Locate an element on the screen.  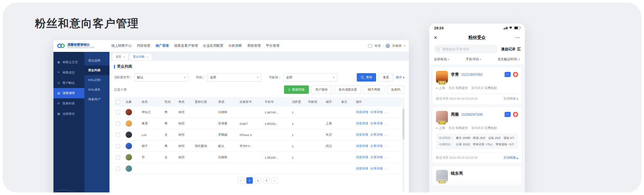
nav-item-promotion-active: 推广获客 is located at coordinates (162, 46).